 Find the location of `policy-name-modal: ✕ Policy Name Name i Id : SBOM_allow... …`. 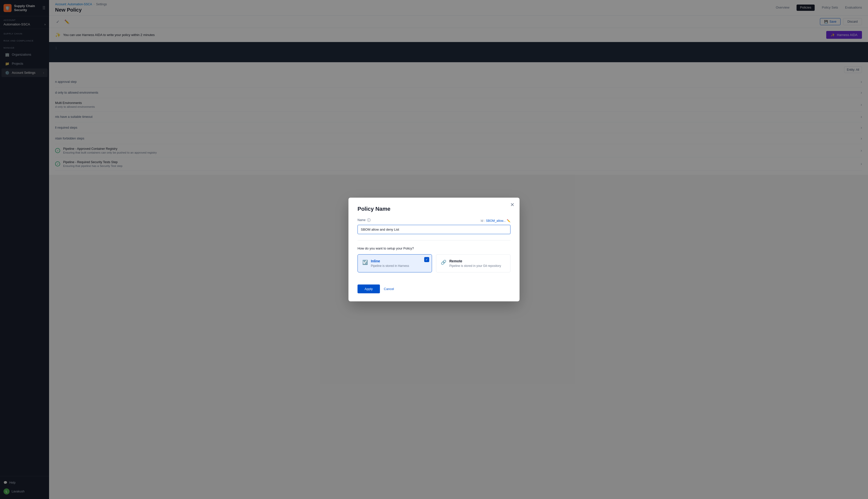

policy-name-modal: ✕ Policy Name Name i Id : SBOM_allow... … is located at coordinates (434, 250).